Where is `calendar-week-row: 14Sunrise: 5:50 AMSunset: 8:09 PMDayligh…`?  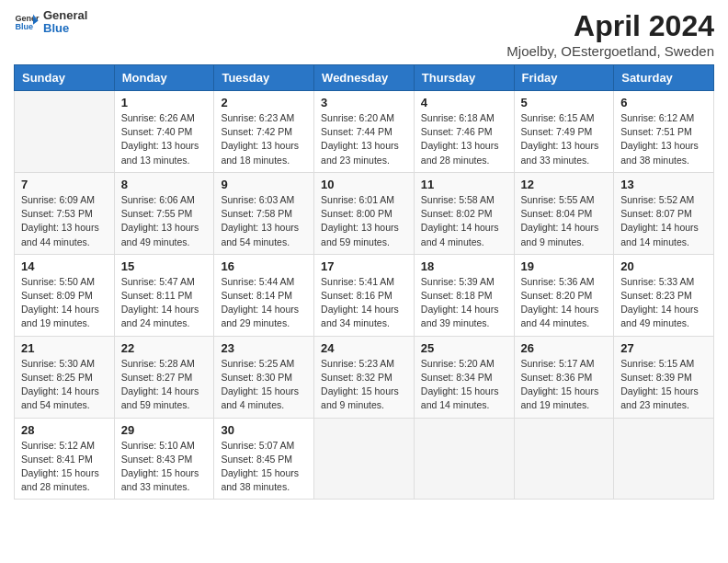
calendar-week-row: 14Sunrise: 5:50 AMSunset: 8:09 PMDayligh… is located at coordinates (364, 294).